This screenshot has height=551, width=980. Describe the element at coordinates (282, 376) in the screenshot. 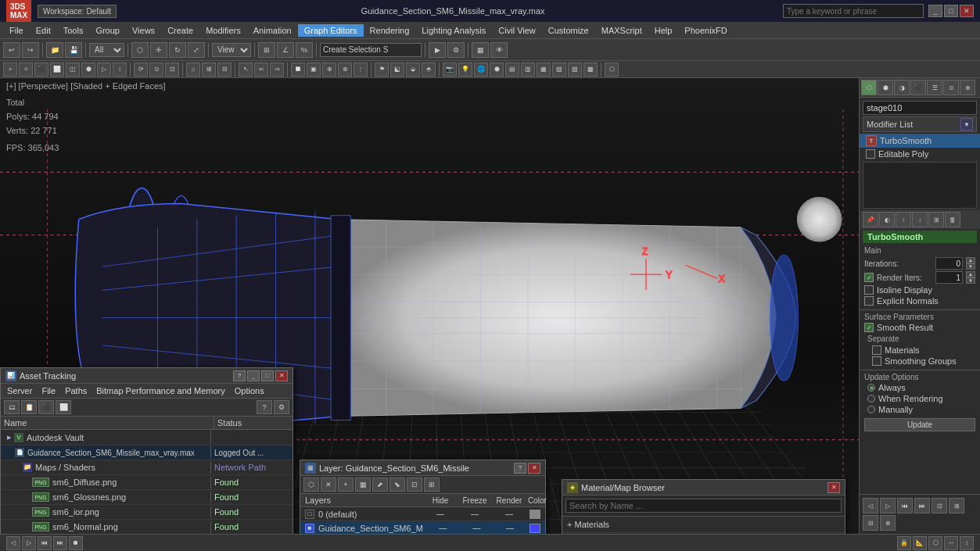

I see `asset-close-btn: ✕` at that location.